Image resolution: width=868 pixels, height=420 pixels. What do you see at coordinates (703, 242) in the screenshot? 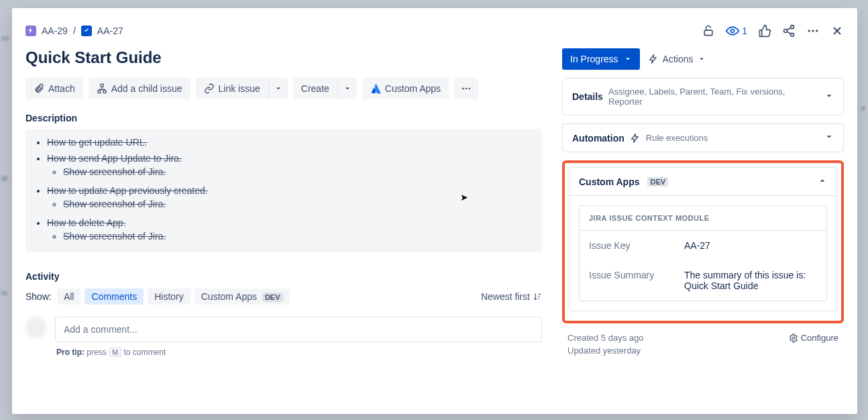
I see `highlight-annotation: Custom Apps DEV JIRA ISSUE CONTEXT MODUL…` at bounding box center [703, 242].